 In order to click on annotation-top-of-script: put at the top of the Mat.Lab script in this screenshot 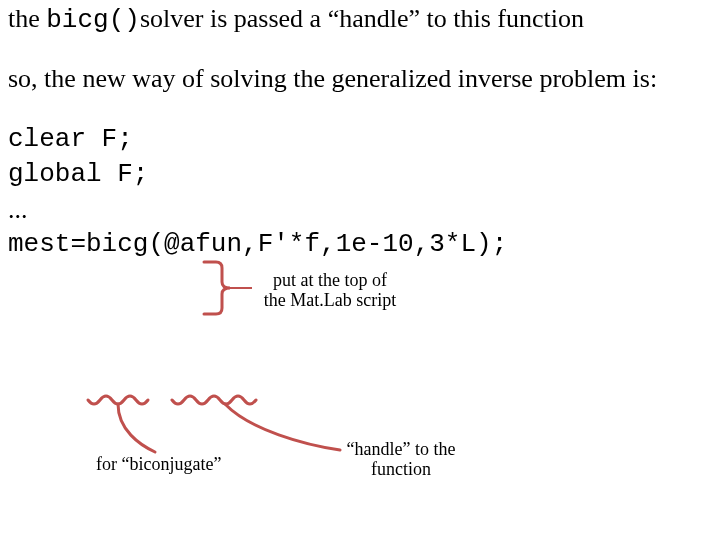, I will do `click(330, 291)`.